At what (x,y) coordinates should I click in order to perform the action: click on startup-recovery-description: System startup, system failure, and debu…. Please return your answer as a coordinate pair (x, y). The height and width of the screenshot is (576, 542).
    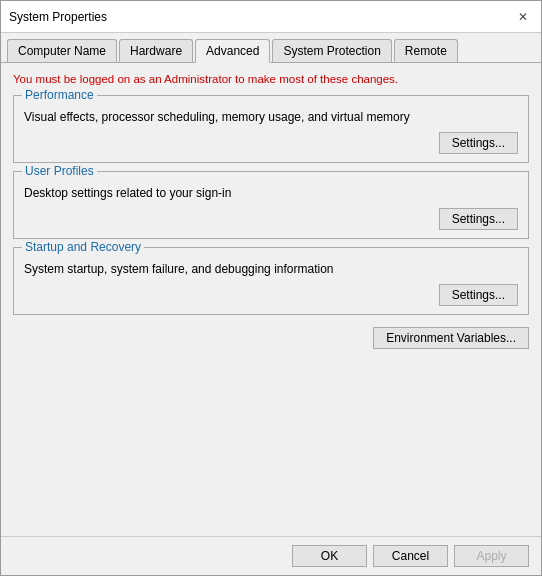
    Looking at the image, I should click on (271, 269).